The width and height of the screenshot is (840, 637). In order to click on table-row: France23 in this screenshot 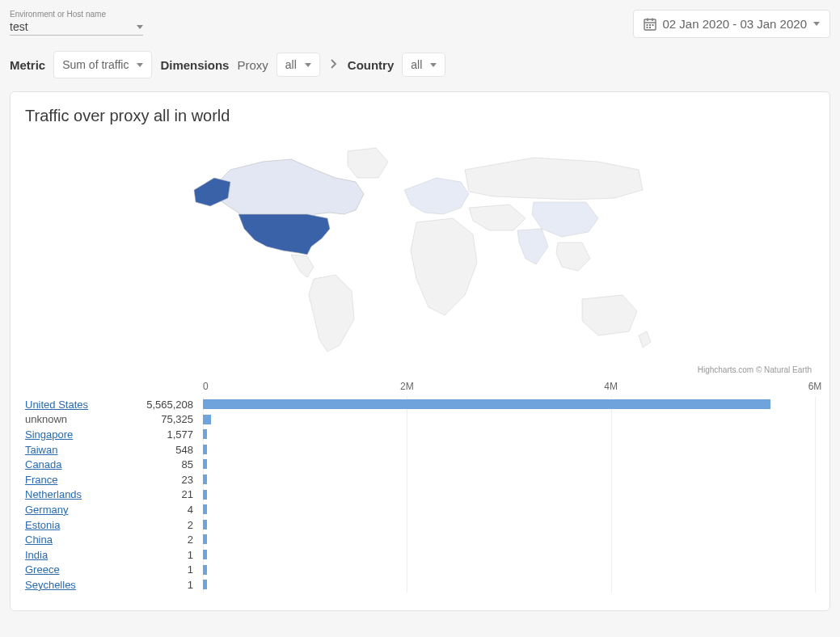, I will do `click(420, 480)`.